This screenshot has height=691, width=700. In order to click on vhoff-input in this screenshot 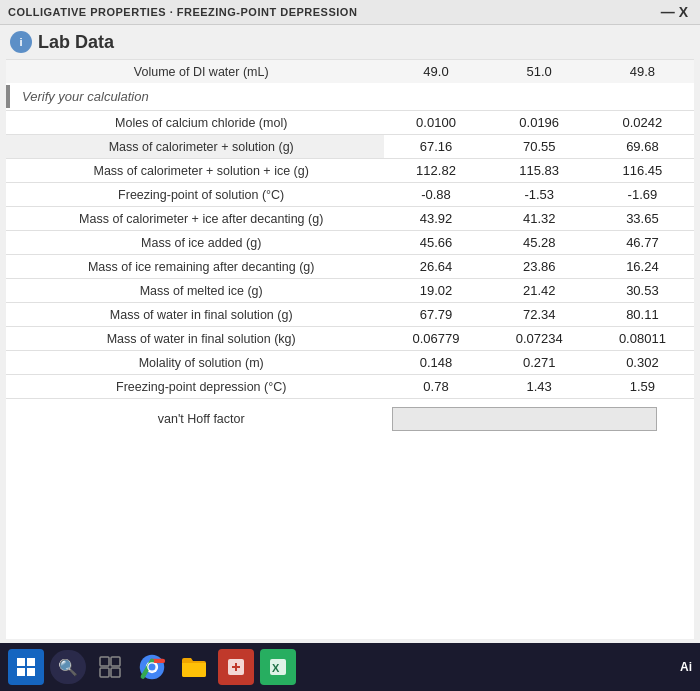, I will do `click(524, 419)`.